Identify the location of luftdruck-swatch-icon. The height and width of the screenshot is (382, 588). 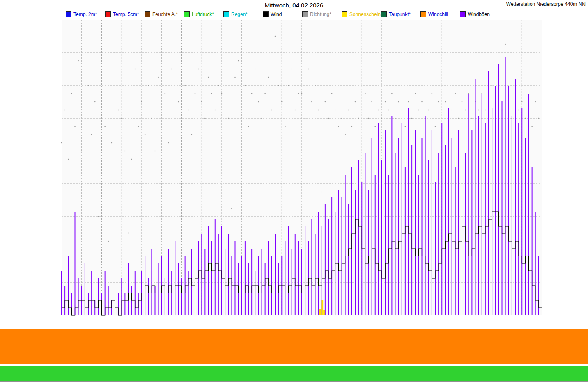
(187, 14).